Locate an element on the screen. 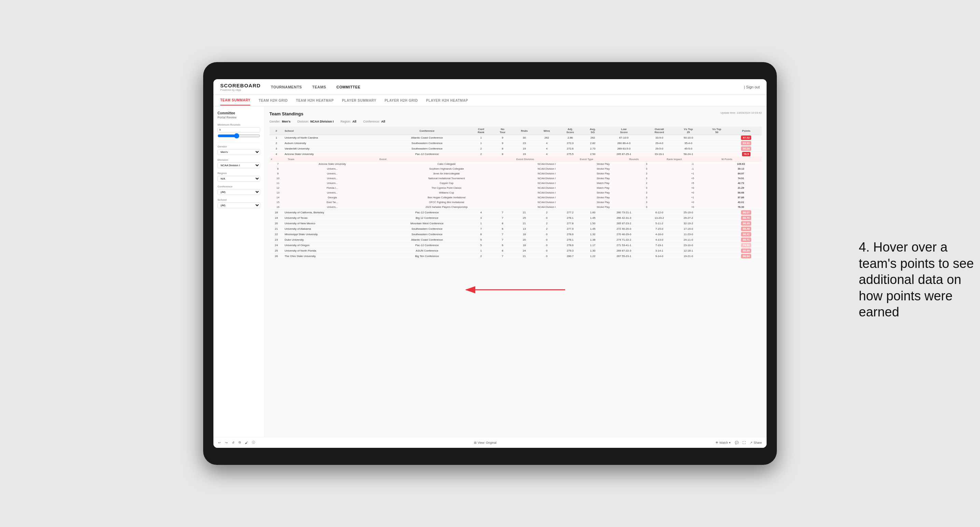 The height and width of the screenshot is (527, 980). filter-conference-value: All is located at coordinates (383, 122).